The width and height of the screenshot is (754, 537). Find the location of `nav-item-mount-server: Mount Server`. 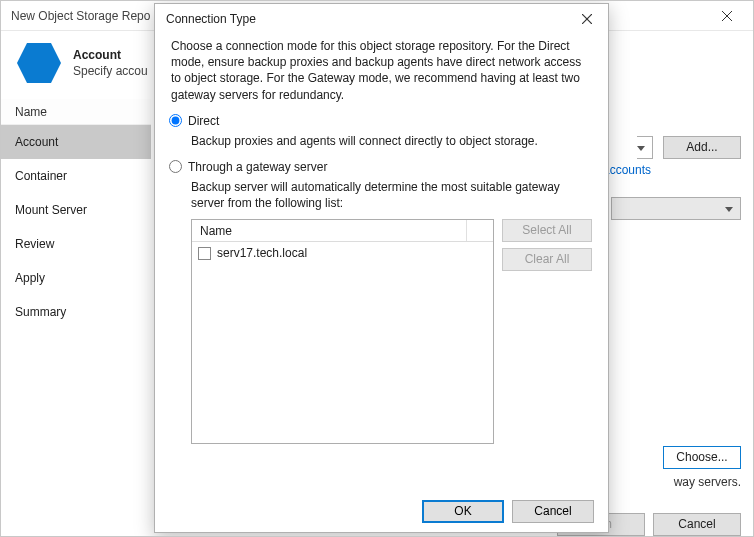

nav-item-mount-server: Mount Server is located at coordinates (76, 210).